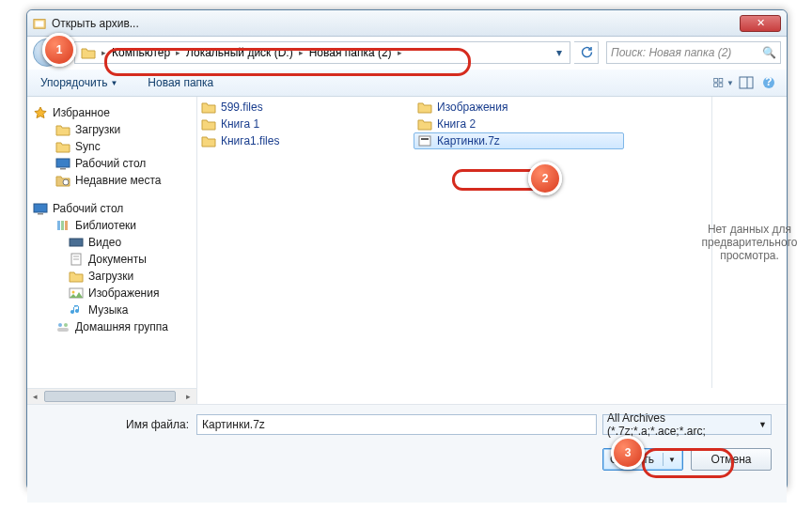 This screenshot has width=812, height=511. What do you see at coordinates (746, 83) in the screenshot?
I see `preview-pane-button` at bounding box center [746, 83].